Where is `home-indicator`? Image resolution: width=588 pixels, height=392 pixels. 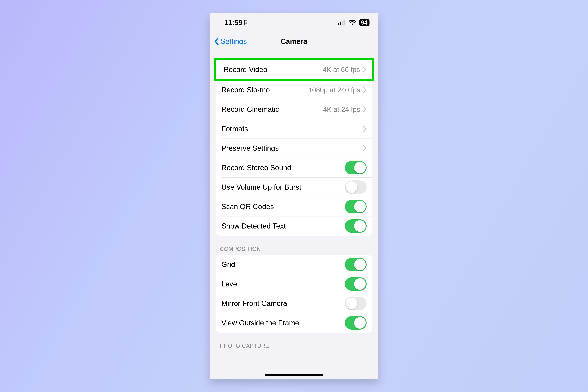 home-indicator is located at coordinates (294, 375).